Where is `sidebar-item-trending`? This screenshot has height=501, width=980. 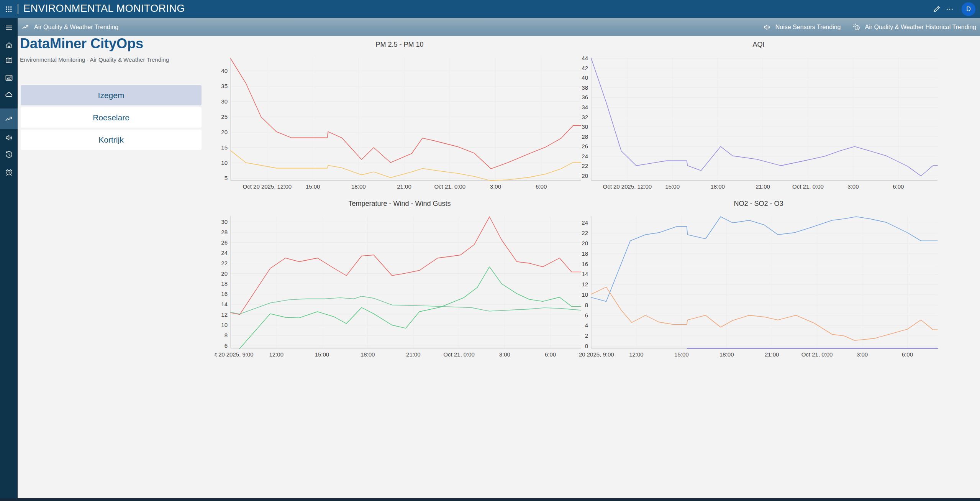
sidebar-item-trending is located at coordinates (9, 119).